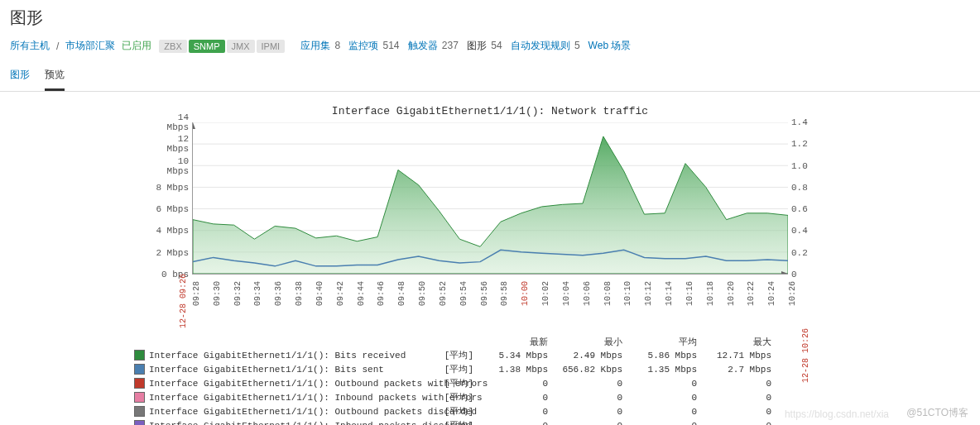 The image size is (980, 425). What do you see at coordinates (490, 369) in the screenshot?
I see `legend-row: Interface GigabitEthernet1/1/1(): Bits s…` at bounding box center [490, 369].